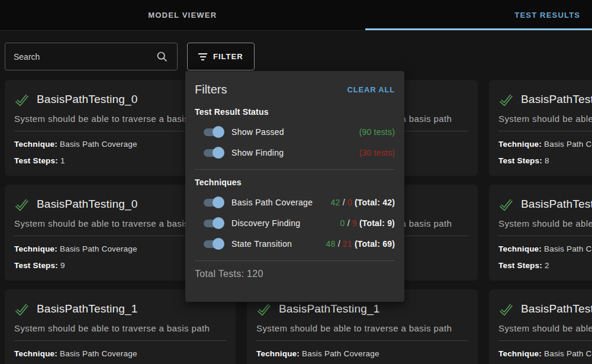 This screenshot has height=364, width=592. What do you see at coordinates (211, 90) in the screenshot?
I see `filter-popup-title: Filters` at bounding box center [211, 90].